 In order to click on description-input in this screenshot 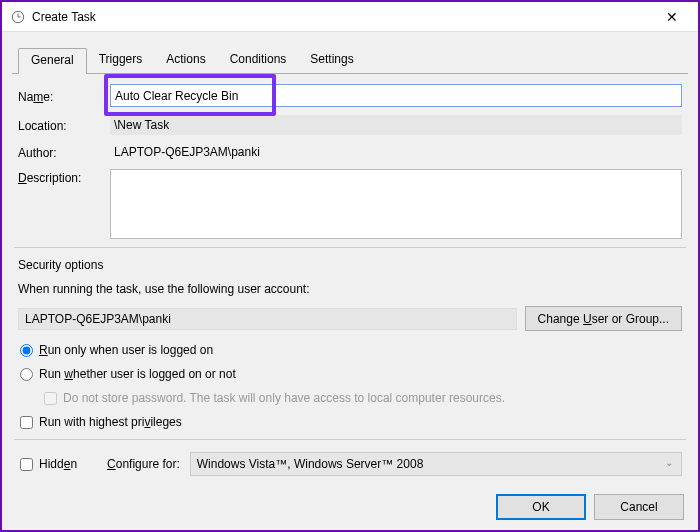, I will do `click(396, 204)`.